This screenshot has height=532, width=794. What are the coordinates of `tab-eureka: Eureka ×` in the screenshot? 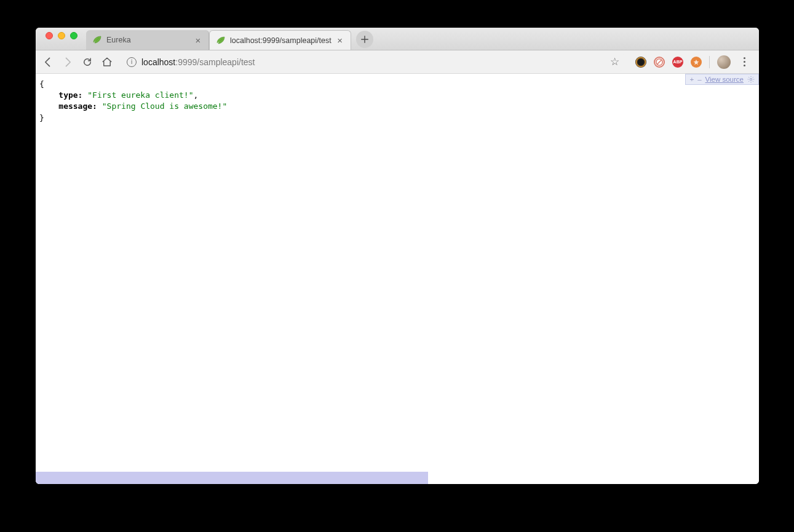 It's located at (148, 40).